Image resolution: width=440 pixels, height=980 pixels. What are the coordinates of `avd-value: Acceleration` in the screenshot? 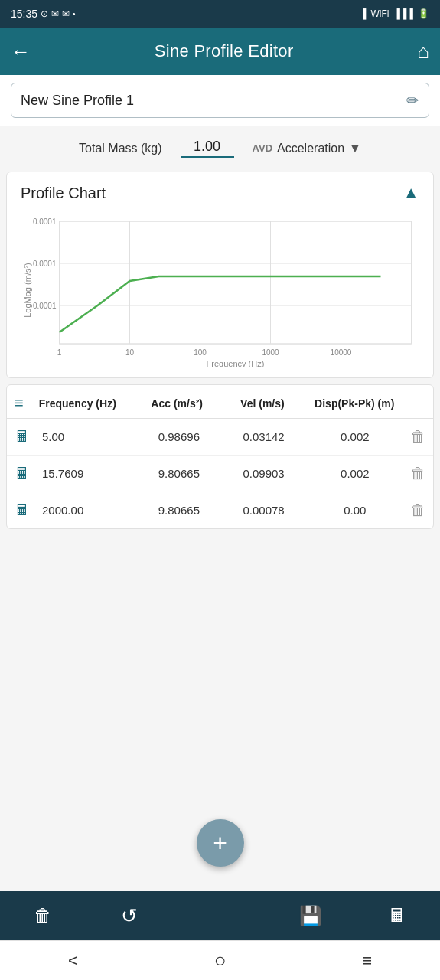 It's located at (311, 149).